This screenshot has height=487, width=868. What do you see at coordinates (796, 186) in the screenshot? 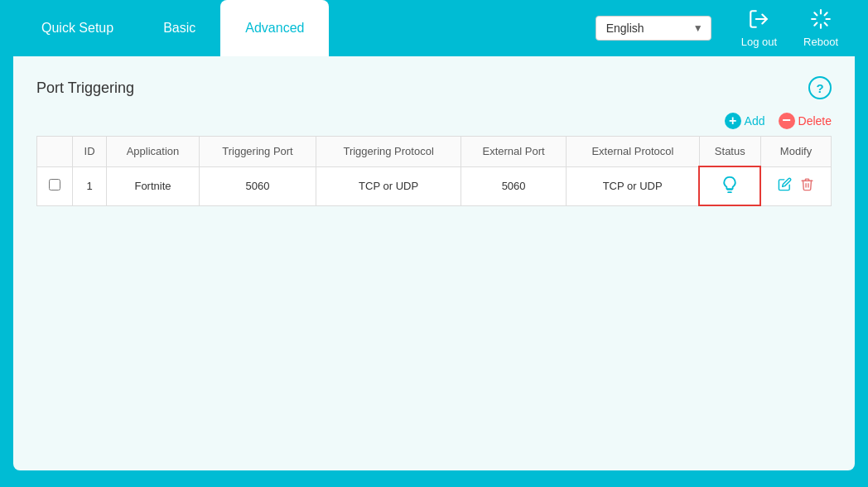
I see `modify-icons-group` at bounding box center [796, 186].